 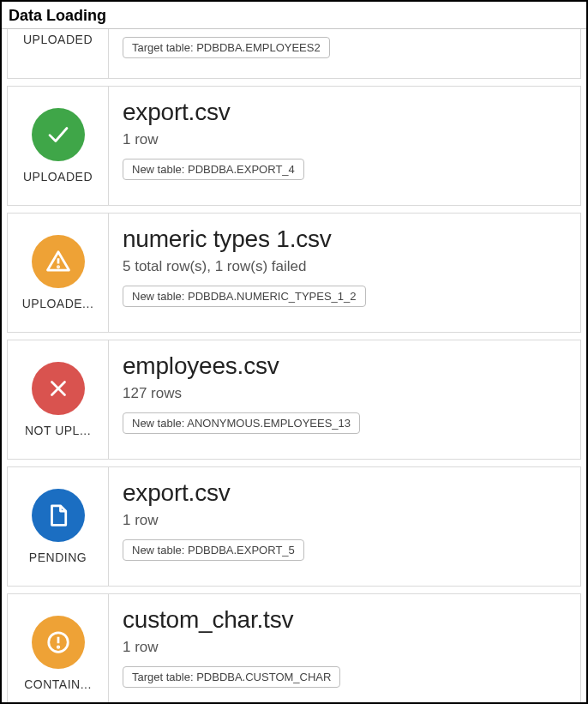 What do you see at coordinates (58, 273) in the screenshot?
I see `status-column: UPLOADE...` at bounding box center [58, 273].